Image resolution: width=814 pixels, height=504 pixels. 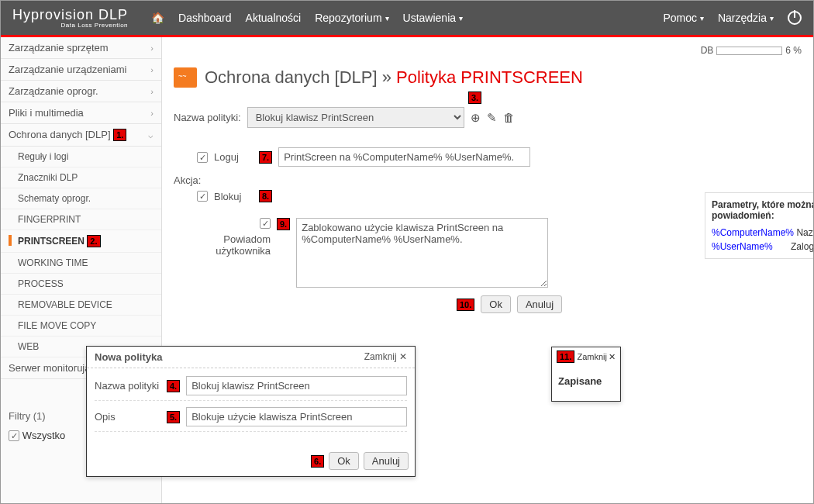 What do you see at coordinates (150, 135) in the screenshot?
I see `chevron-down-icon: ⌵` at bounding box center [150, 135].